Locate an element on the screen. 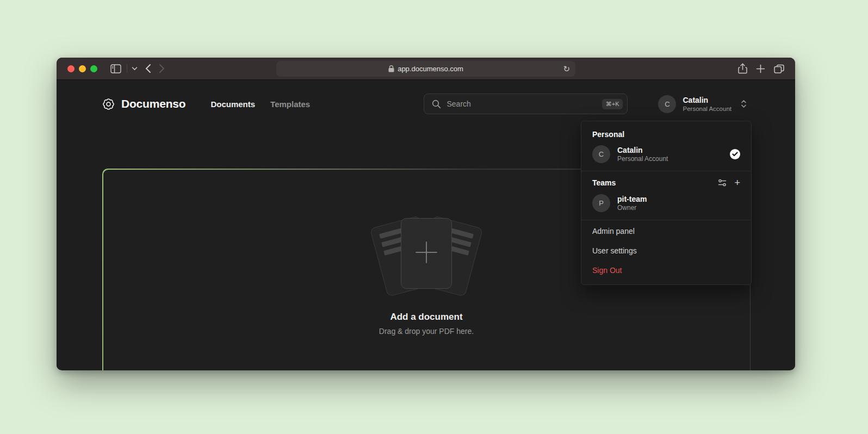  dropzone-title: Add a document is located at coordinates (426, 317).